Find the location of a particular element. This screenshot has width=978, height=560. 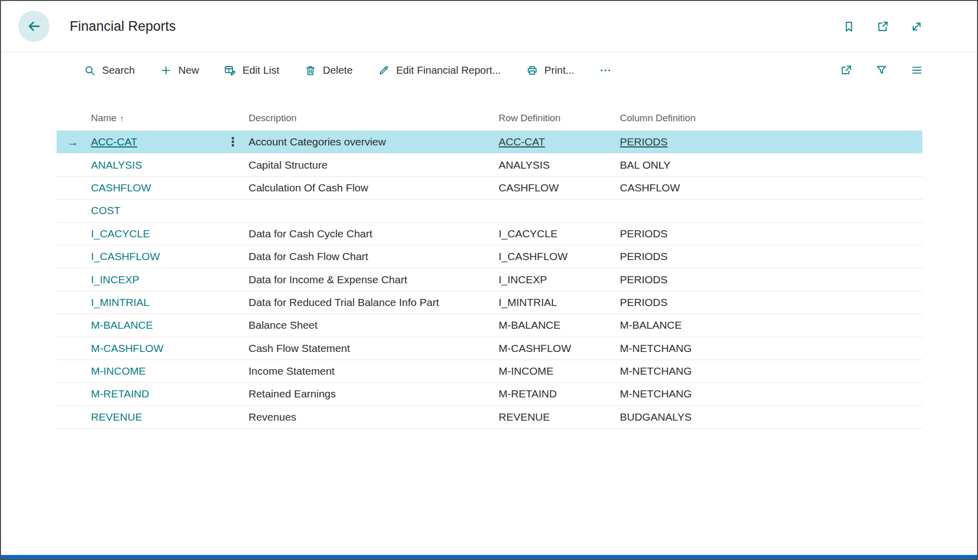

expand-button is located at coordinates (916, 26).